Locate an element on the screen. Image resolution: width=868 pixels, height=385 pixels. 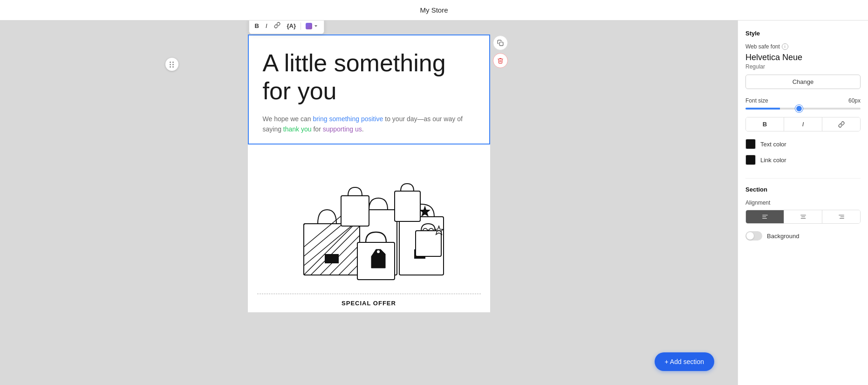
text-color-swatch is located at coordinates (751, 144).